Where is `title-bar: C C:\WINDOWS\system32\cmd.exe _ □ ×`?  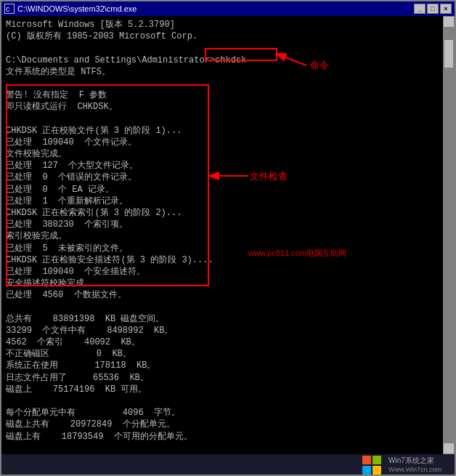 title-bar: C C:\WINDOWS\system32\cmd.exe _ □ × is located at coordinates (228, 9).